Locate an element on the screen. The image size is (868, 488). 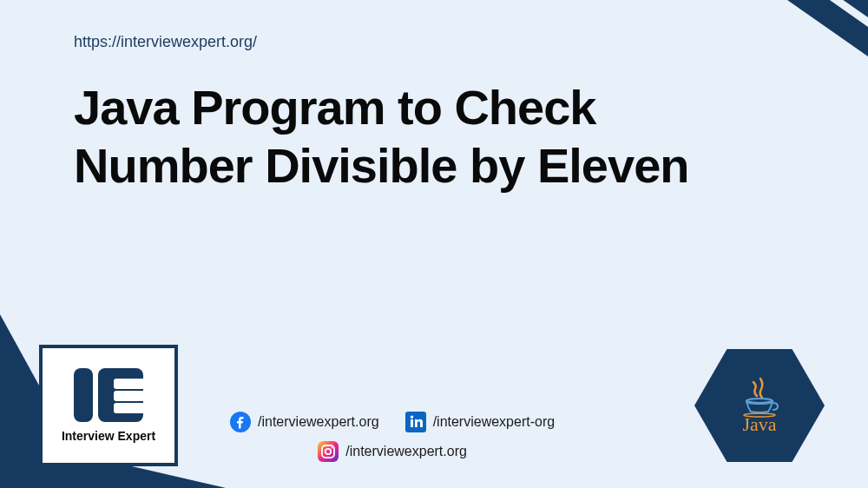
logo-letter-i is located at coordinates (83, 395).